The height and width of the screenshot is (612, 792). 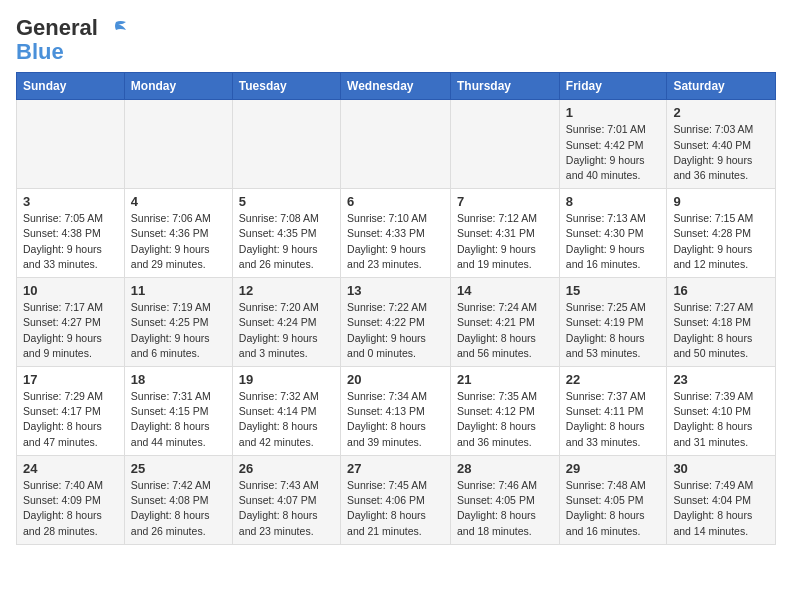 I want to click on day-info: Sunrise: 7:05 AM Sunset: 4:38 PM Dayligh…, so click(x=70, y=242).